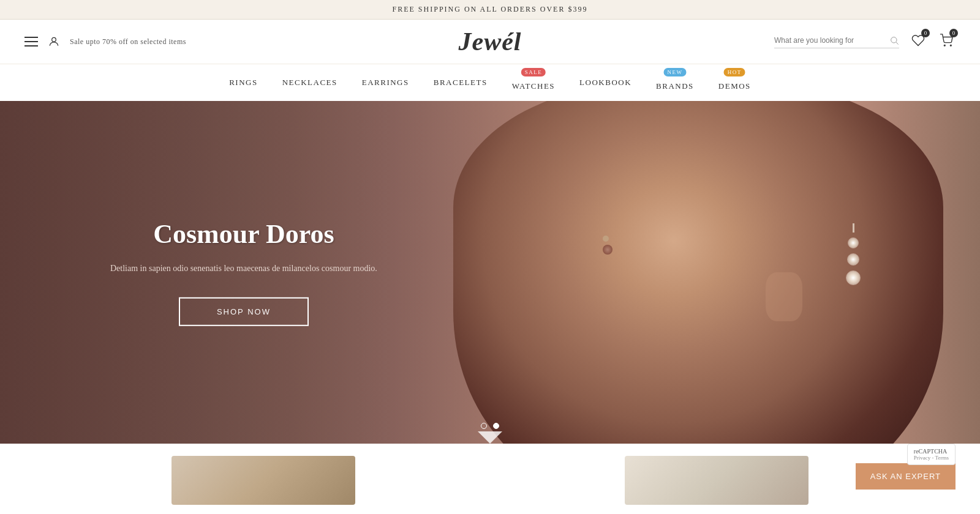 This screenshot has height=514, width=980. Describe the element at coordinates (946, 42) in the screenshot. I see `cart-button: 0` at that location.